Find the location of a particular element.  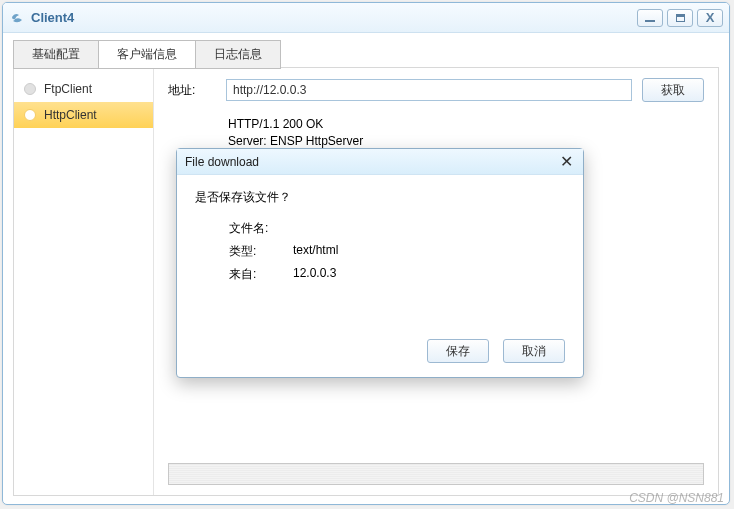

dialog-close-icon: ✕ is located at coordinates (566, 162).